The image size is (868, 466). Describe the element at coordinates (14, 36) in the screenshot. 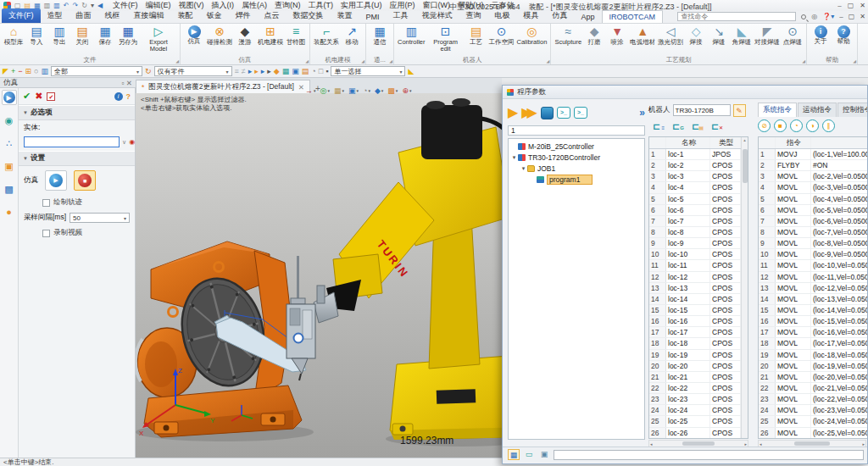

I see `ribbon-button: ⌂模型库` at that location.